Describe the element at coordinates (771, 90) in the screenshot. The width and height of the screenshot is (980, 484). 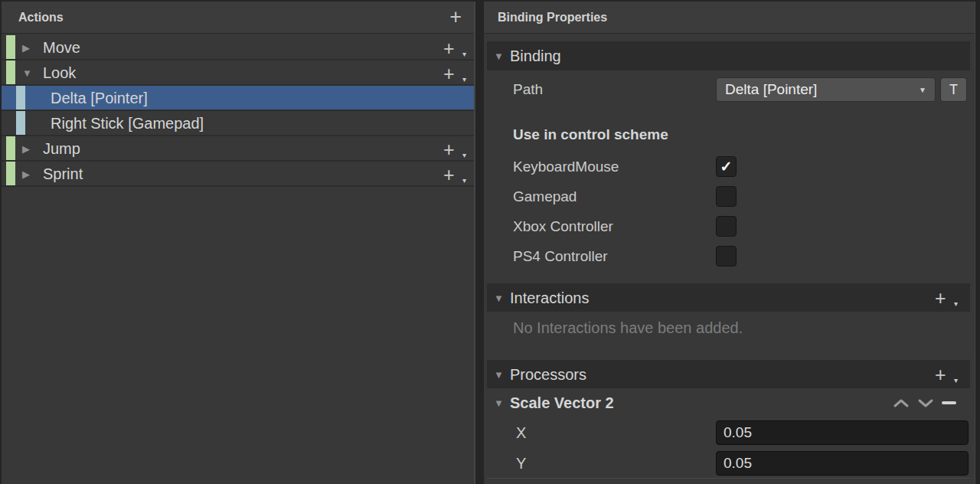
I see `path-dropdown-value: Delta [Pointer]` at that location.